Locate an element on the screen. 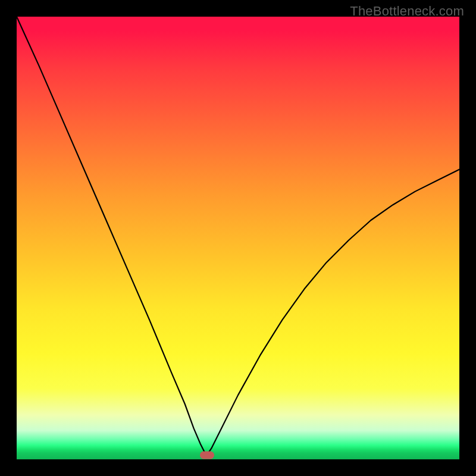  watermark-text: TheBottleneck.com is located at coordinates (407, 11).